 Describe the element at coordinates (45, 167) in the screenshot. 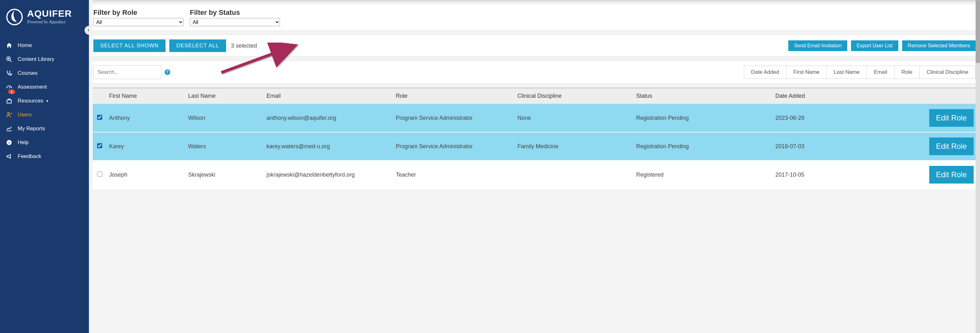

I see `sidebar: AQUIFER Powered by Aqueduct Home Content…` at that location.